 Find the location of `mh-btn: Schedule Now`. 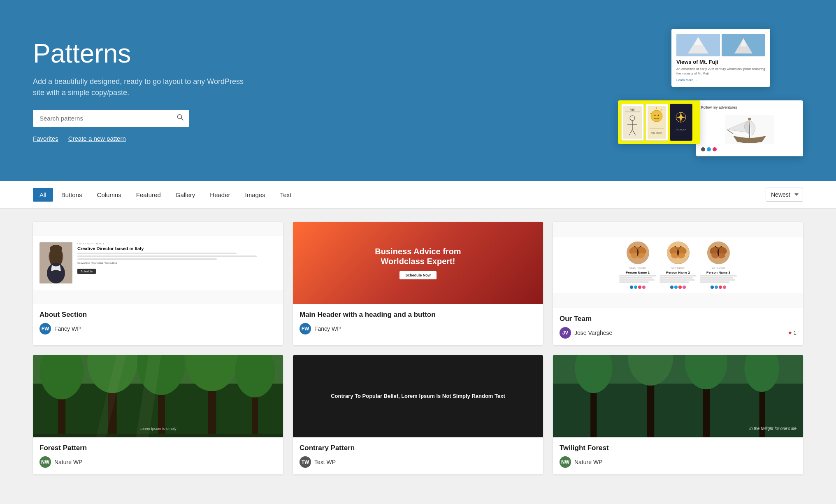

mh-btn: Schedule Now is located at coordinates (418, 275).